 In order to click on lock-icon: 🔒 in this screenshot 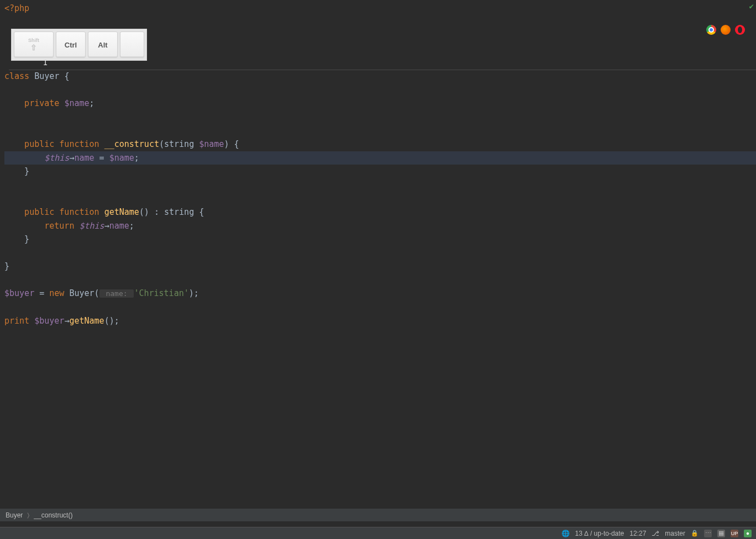, I will do `click(695, 533)`.